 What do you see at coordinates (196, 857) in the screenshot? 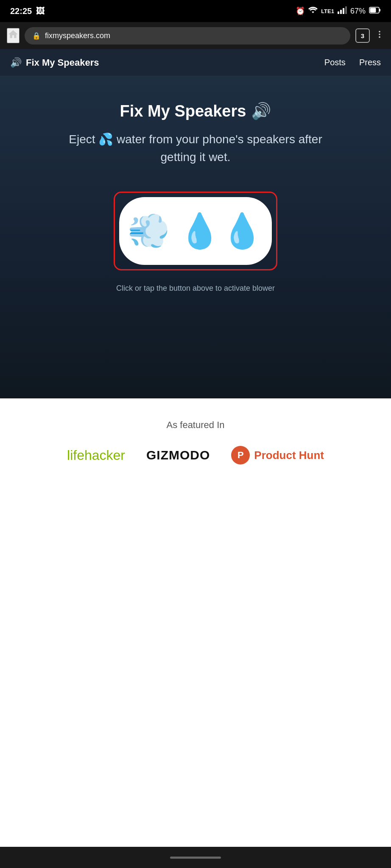
I see `bottom-nav` at bounding box center [196, 857].